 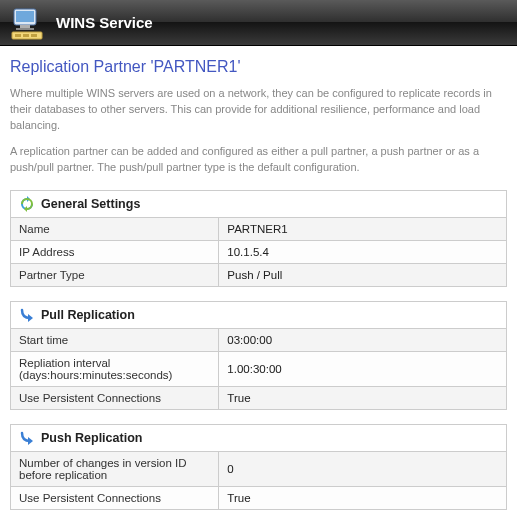 I want to click on page-title: Replication Partner 'PARTNER1', so click(x=258, y=67).